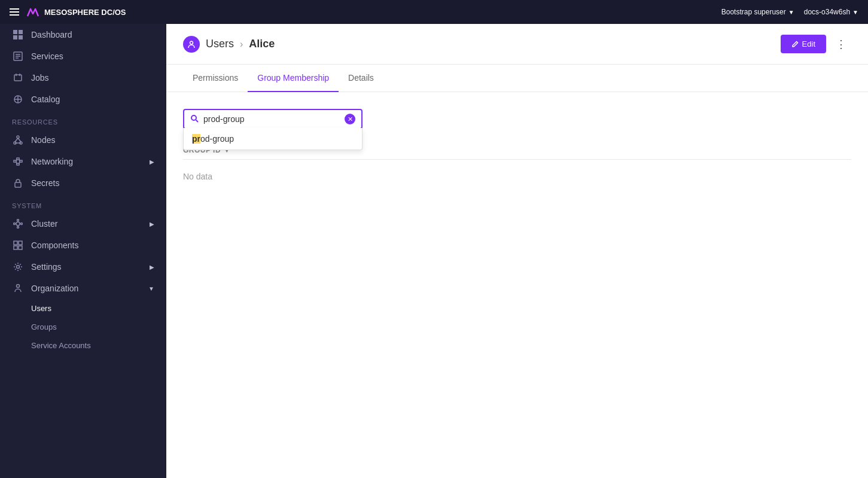 This screenshot has width=868, height=478. I want to click on topbar-user-menu: Bootstrap superuser ▼, so click(758, 12).